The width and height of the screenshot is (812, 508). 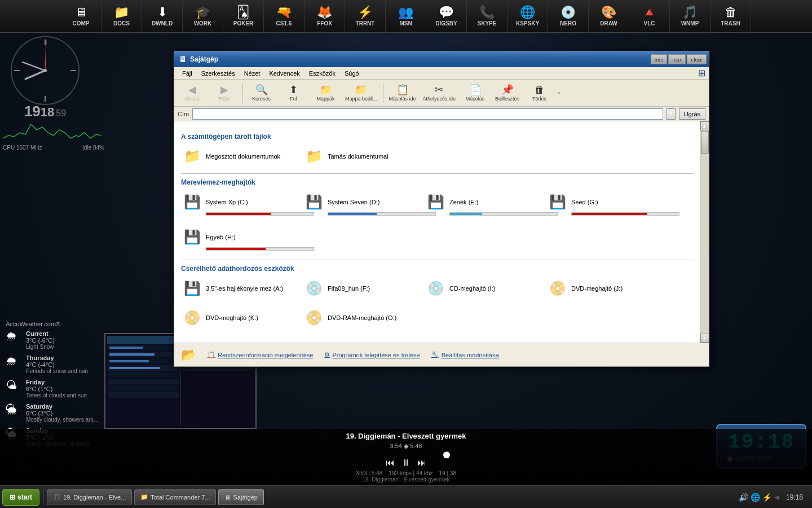 What do you see at coordinates (528, 16) in the screenshot?
I see `top-icon-kspsky: 🌐 KSPSKY` at bounding box center [528, 16].